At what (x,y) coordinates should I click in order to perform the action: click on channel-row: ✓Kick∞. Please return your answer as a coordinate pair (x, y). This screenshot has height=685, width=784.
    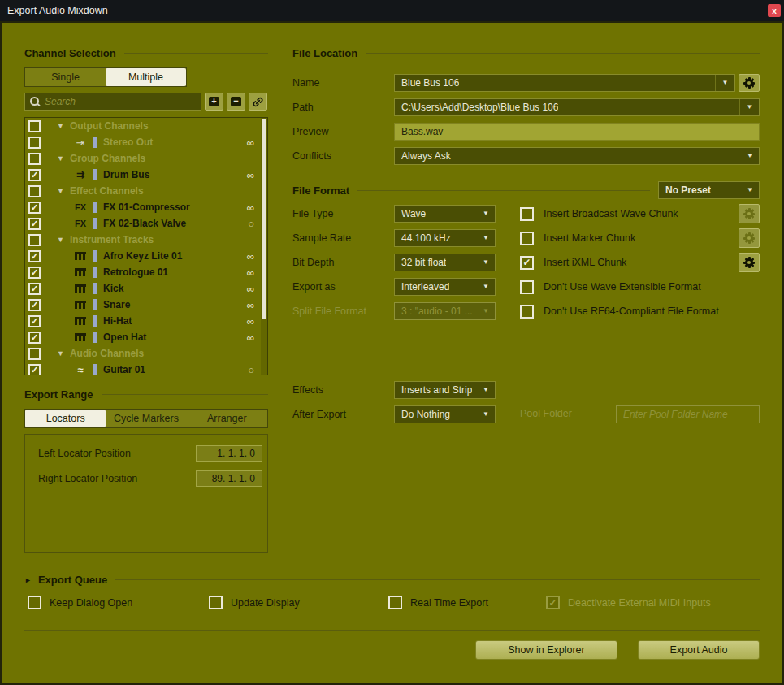
    Looking at the image, I should click on (146, 288).